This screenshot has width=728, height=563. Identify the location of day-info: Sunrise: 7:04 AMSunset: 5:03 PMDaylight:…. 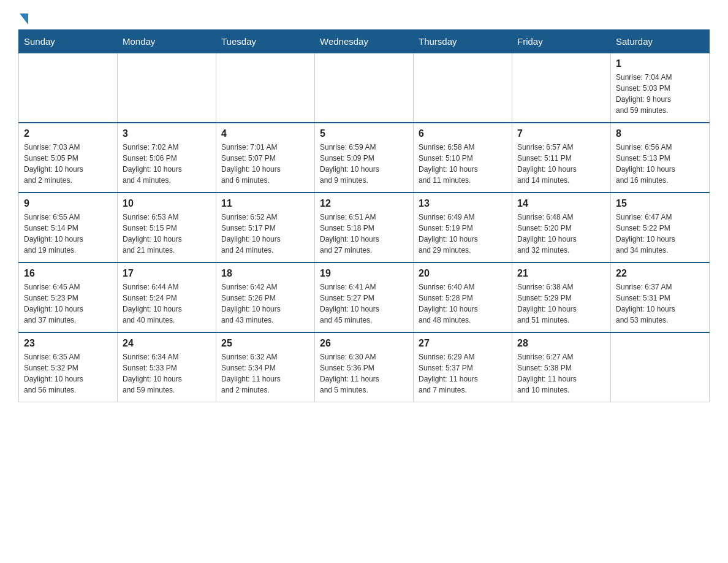
(660, 94).